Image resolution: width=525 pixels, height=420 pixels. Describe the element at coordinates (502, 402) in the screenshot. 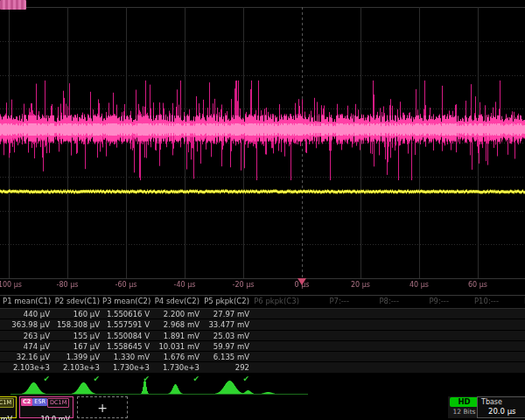

I see `timebase-label: Tbase` at that location.